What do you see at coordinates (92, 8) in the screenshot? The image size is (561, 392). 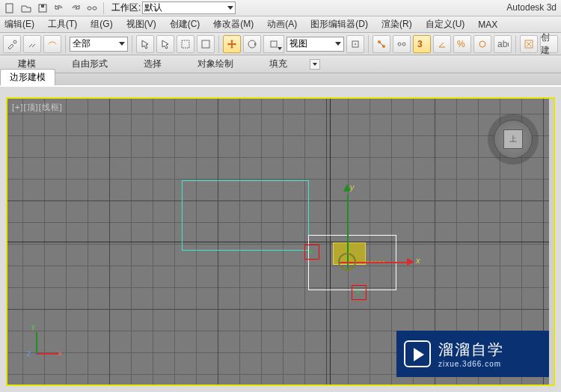 I see `link-icon` at bounding box center [92, 8].